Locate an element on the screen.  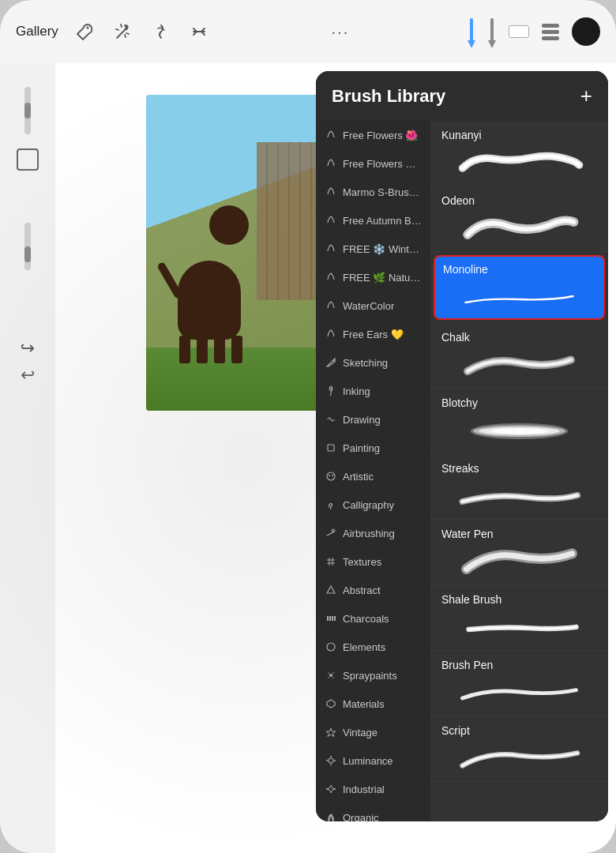
brush-item-blotchy: Blotchy is located at coordinates (520, 422).